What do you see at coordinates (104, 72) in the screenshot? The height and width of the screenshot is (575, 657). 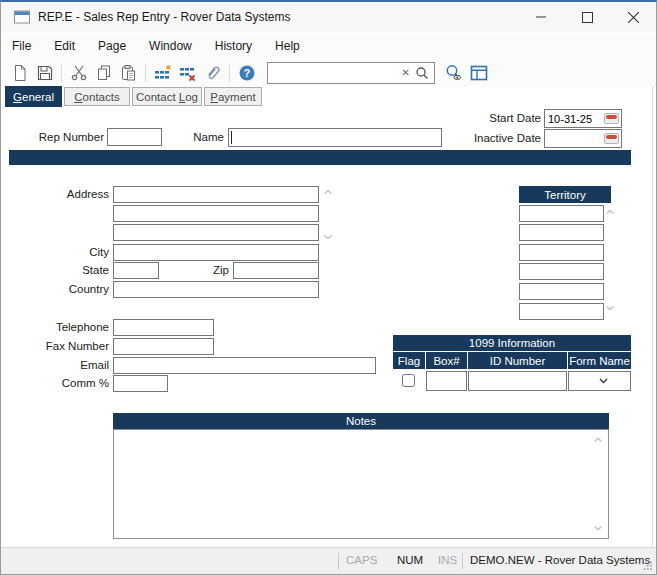 I see `copy-button` at bounding box center [104, 72].